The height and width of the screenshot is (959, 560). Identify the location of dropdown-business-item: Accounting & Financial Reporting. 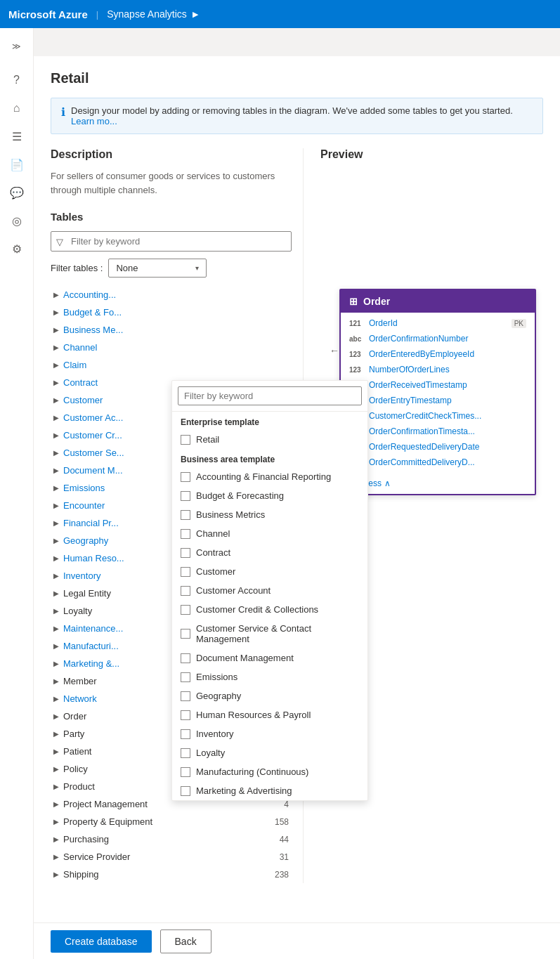
(270, 476).